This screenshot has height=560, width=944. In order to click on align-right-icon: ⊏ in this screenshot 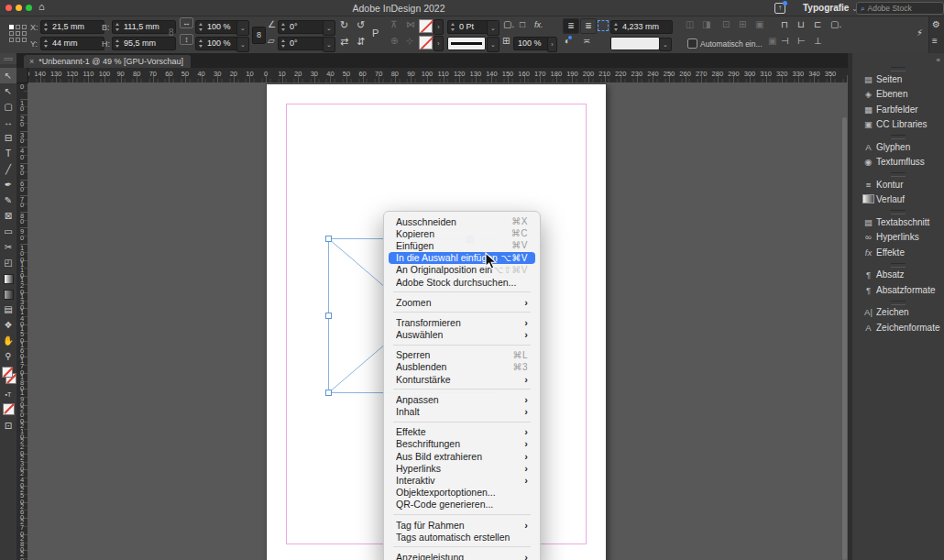, I will do `click(818, 25)`.